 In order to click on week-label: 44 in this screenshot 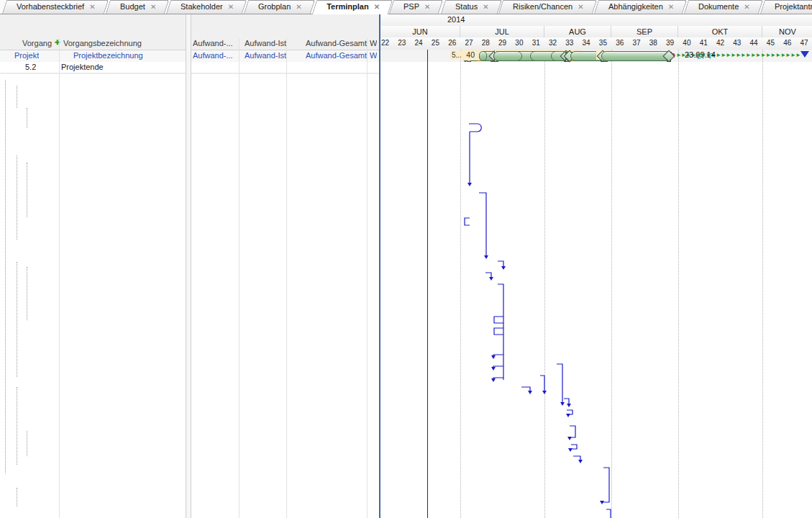, I will do `click(754, 43)`.